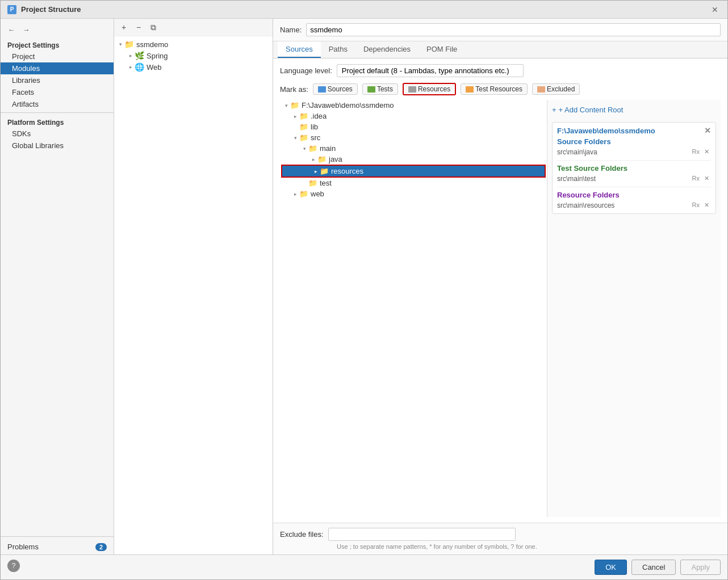  I want to click on source-folder-rx-button-0: Rx, so click(696, 152).